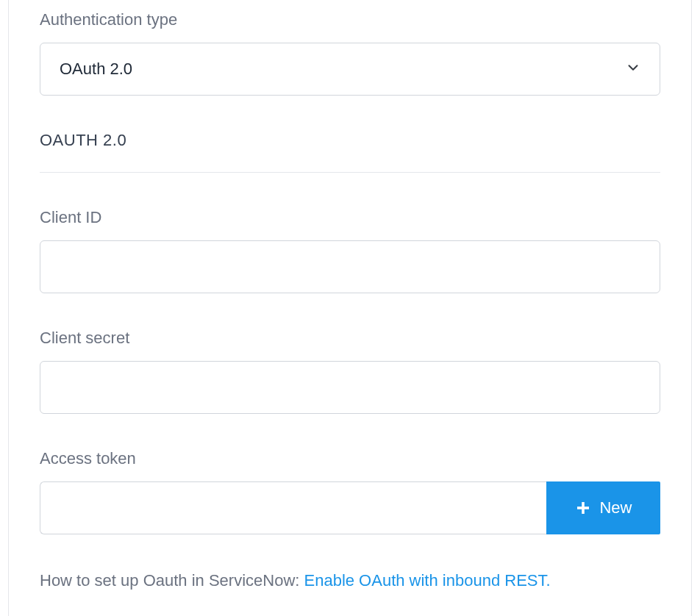  Describe the element at coordinates (350, 69) in the screenshot. I see `auth-type-select: OAuth 2.0` at that location.